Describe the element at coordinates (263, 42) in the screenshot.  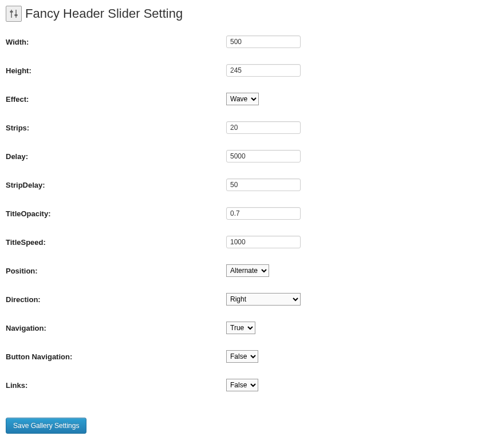
I see `width-input` at that location.